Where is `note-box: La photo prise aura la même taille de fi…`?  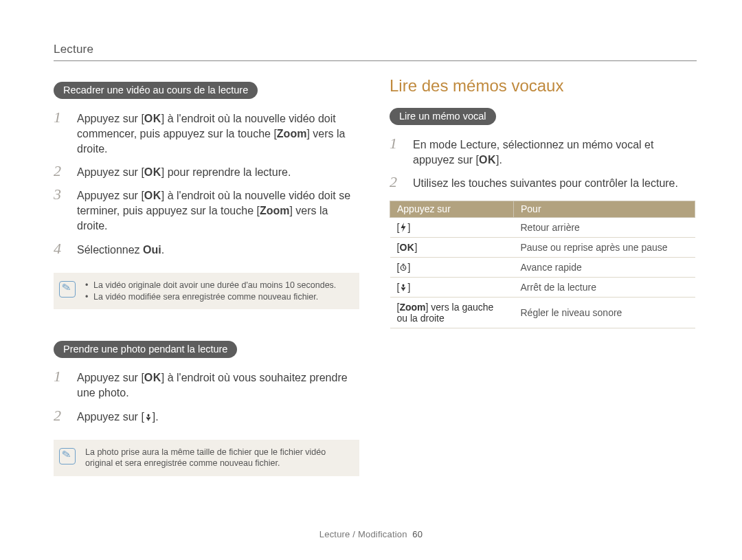
note-box: La photo prise aura la même taille de fi… is located at coordinates (206, 458).